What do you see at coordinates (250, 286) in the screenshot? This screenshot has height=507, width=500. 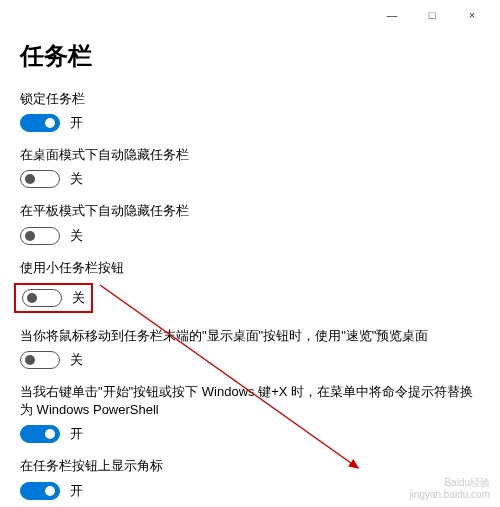 I see `setting-item: 使用小任务栏按钮关` at bounding box center [250, 286].